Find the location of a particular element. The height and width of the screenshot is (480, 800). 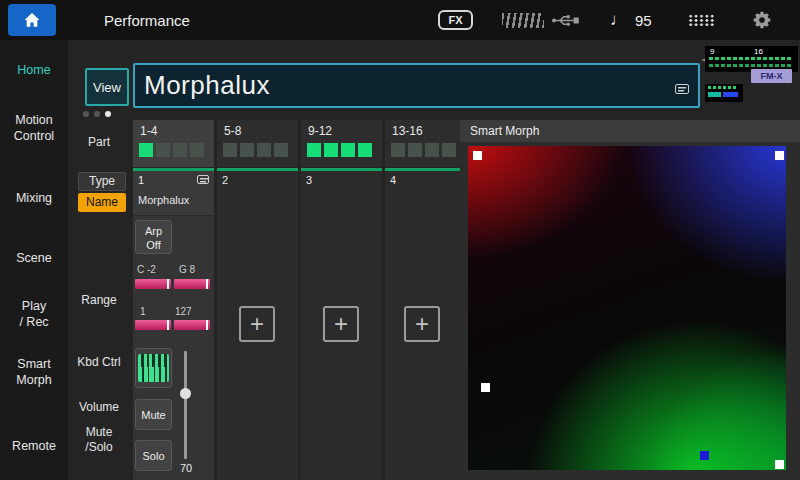

part-tab-label: 1-4 is located at coordinates (148, 131).